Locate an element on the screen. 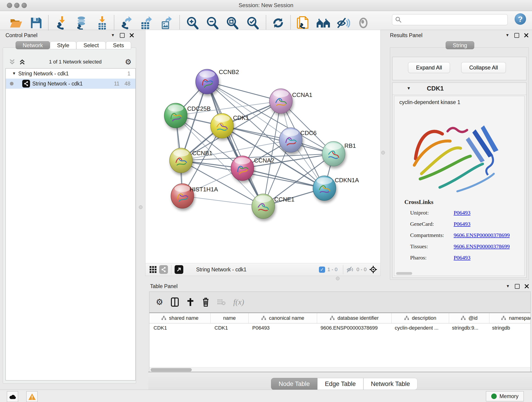  delete-column-icon is located at coordinates (206, 302).